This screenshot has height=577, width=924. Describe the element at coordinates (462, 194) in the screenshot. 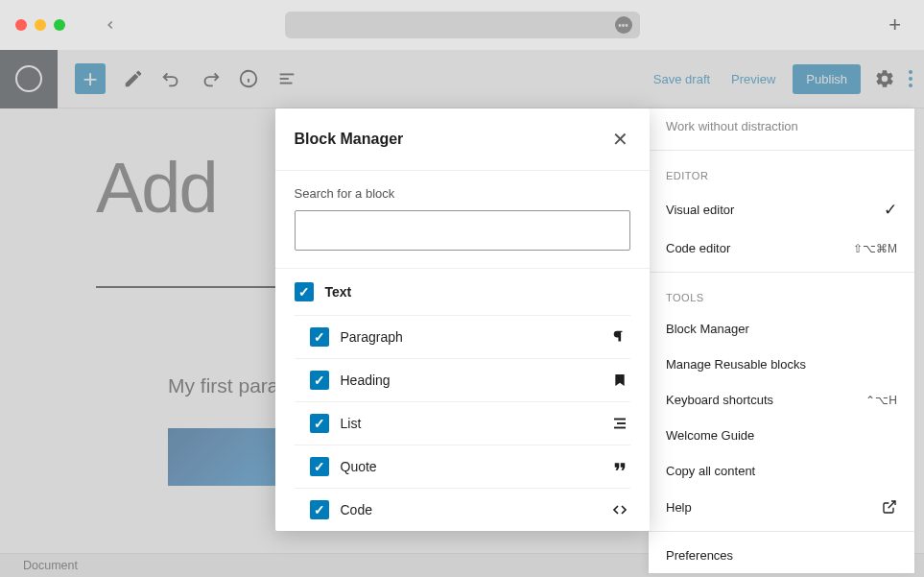

I see `search-label: Search for a block` at that location.